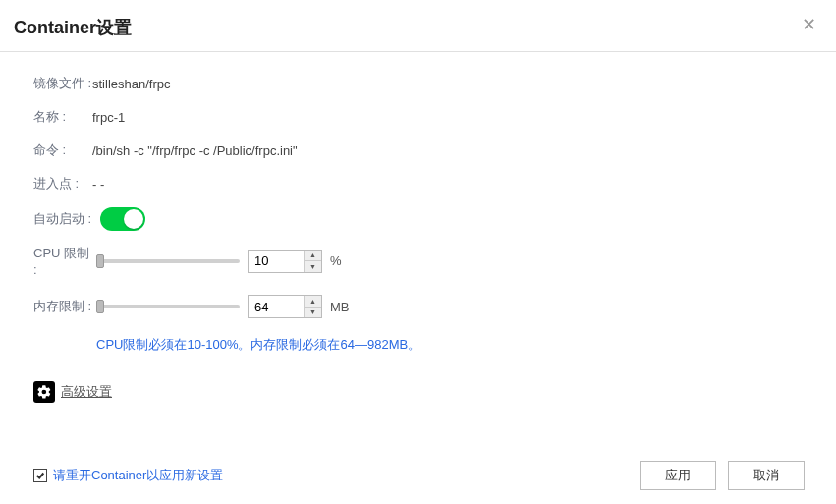  What do you see at coordinates (63, 117) in the screenshot?
I see `name-label: 名称 :` at bounding box center [63, 117].